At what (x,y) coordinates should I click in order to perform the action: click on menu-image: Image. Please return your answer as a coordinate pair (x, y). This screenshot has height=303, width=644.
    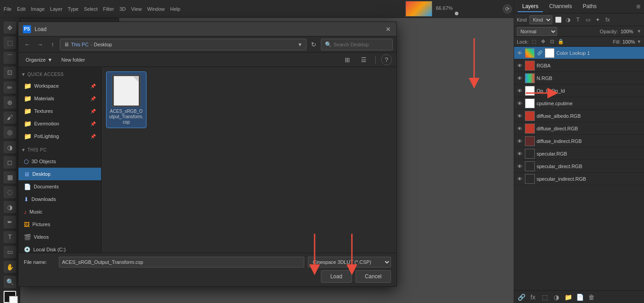
    Looking at the image, I should click on (38, 9).